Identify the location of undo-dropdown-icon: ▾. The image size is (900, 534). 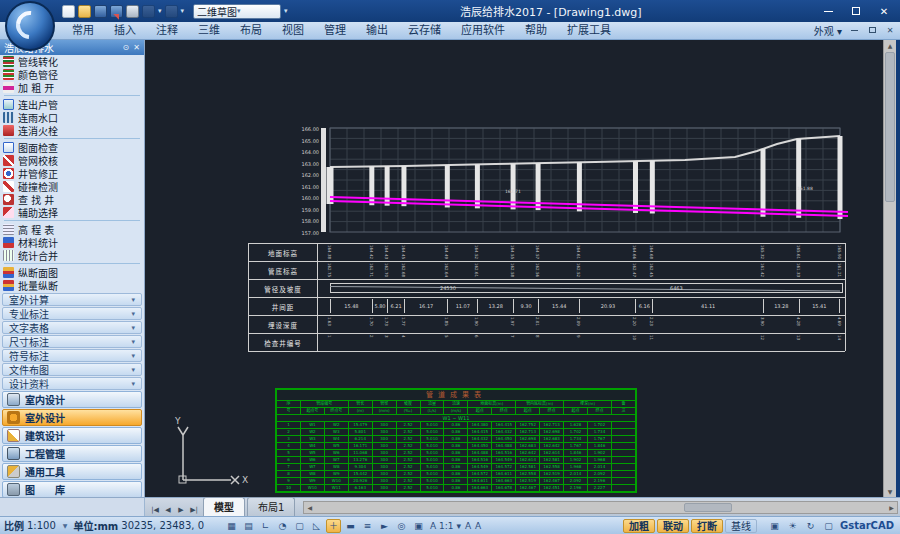
(160, 11).